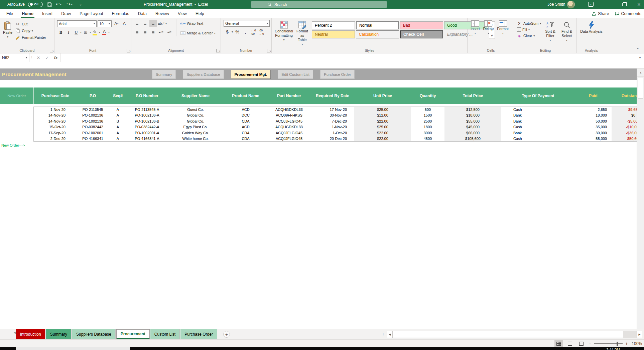  Describe the element at coordinates (473, 127) in the screenshot. I see `cell-total-price-r4: $45,000` at that location.